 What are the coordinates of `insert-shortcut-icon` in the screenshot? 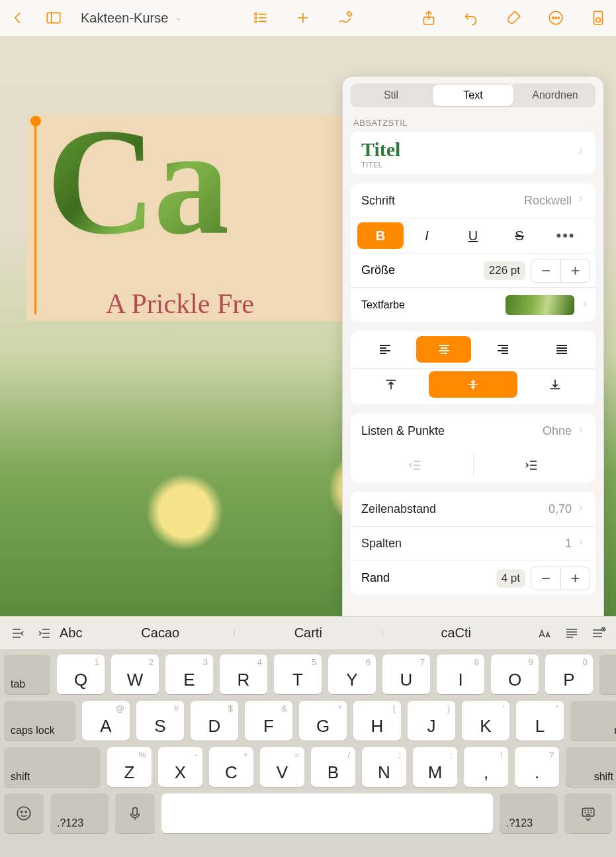 It's located at (598, 633).